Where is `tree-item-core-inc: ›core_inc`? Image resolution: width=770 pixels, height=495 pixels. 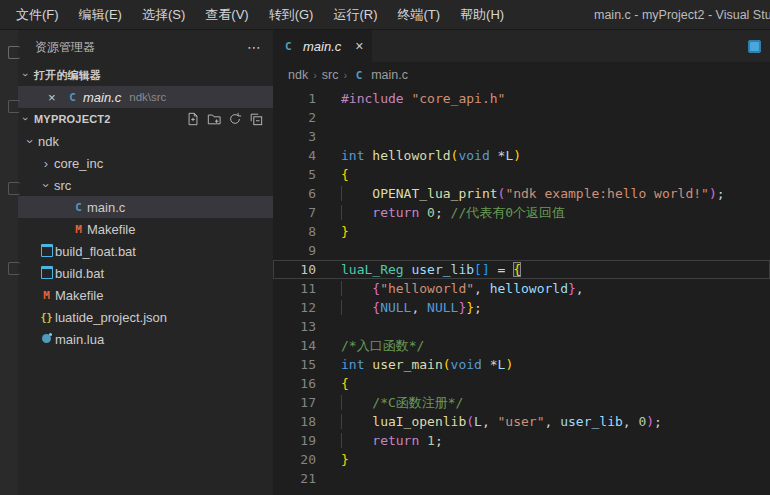 tree-item-core-inc: ›core_inc is located at coordinates (146, 163).